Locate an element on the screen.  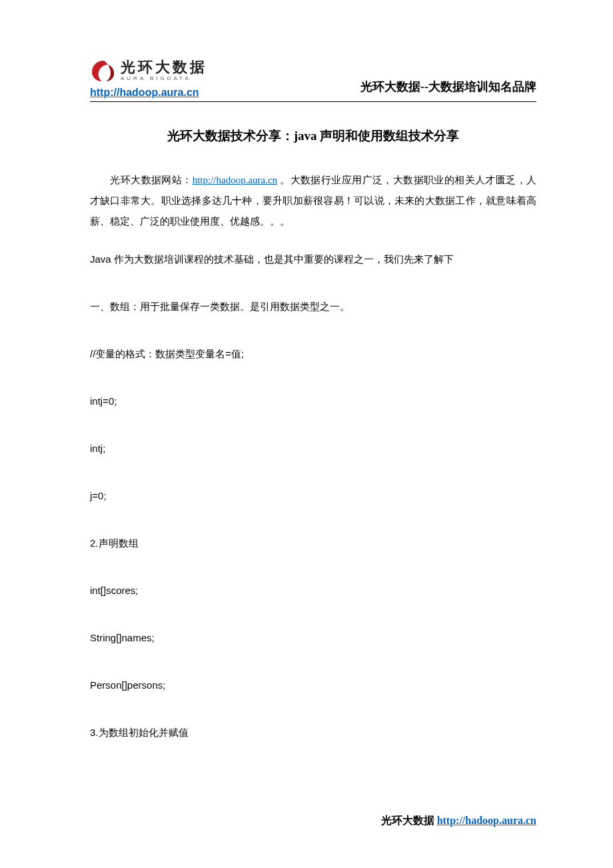
code-j-eq-0: j=0; is located at coordinates (313, 496).